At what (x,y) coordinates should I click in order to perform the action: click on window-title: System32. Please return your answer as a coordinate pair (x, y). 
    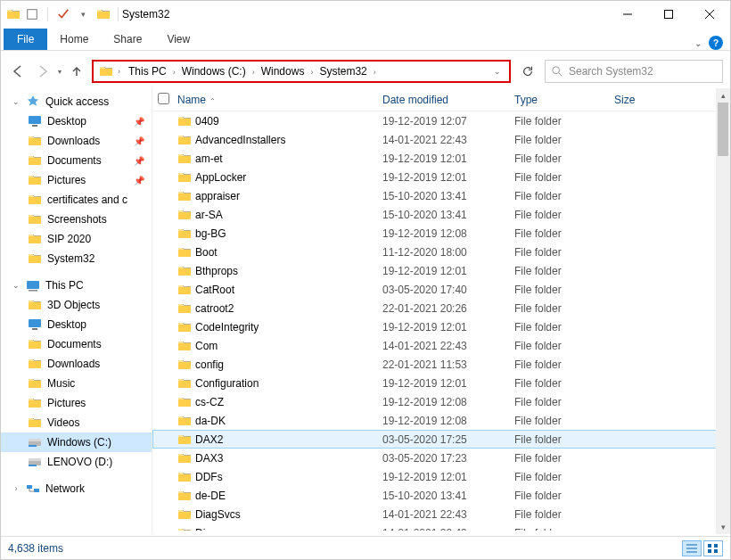
    Looking at the image, I should click on (146, 14).